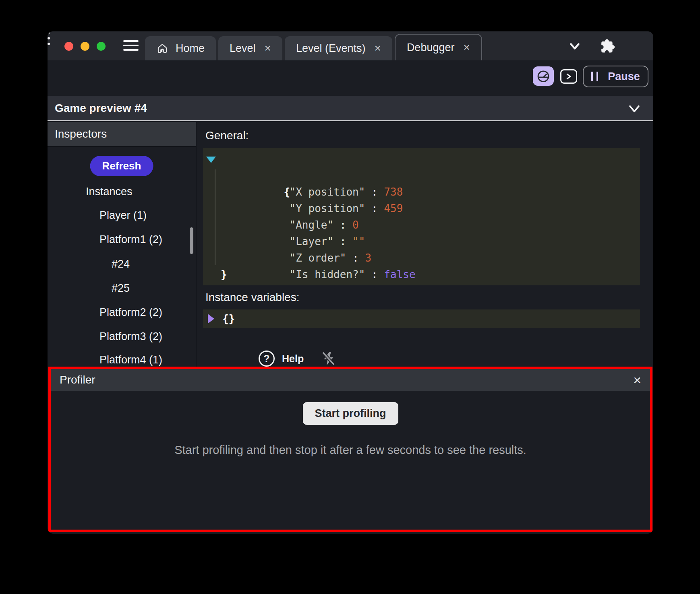 The height and width of the screenshot is (594, 700). Describe the element at coordinates (438, 47) in the screenshot. I see `tab-debugger: Debugger ×` at that location.